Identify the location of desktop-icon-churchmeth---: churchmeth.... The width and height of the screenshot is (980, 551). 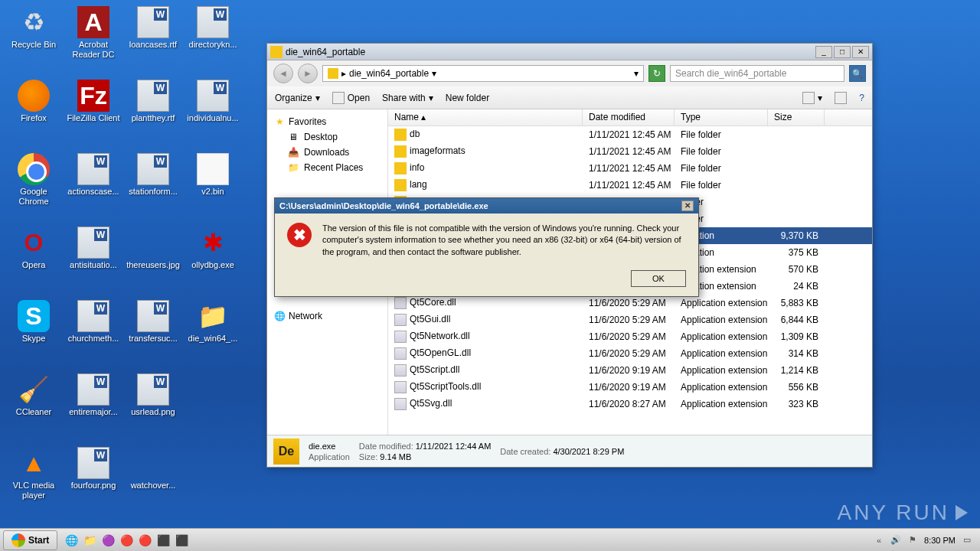
(93, 321).